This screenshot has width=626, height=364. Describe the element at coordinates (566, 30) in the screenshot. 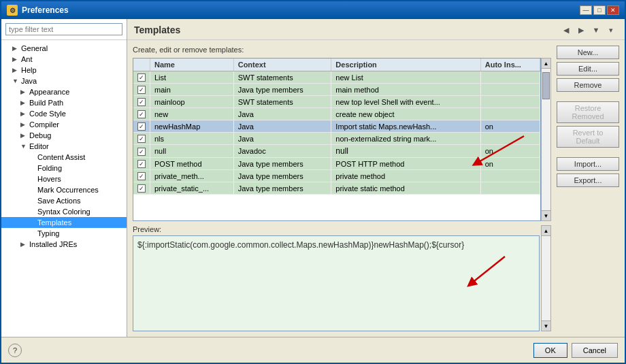

I see `back-button: ◀` at that location.